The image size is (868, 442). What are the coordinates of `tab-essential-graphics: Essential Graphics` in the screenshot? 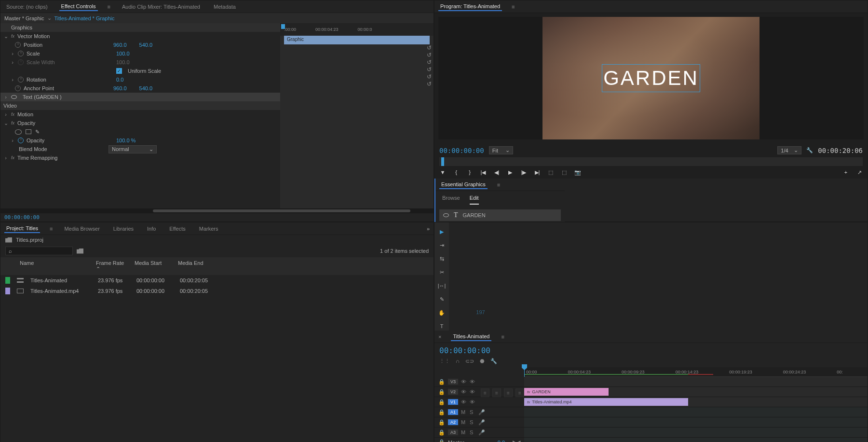 It's located at (463, 185).